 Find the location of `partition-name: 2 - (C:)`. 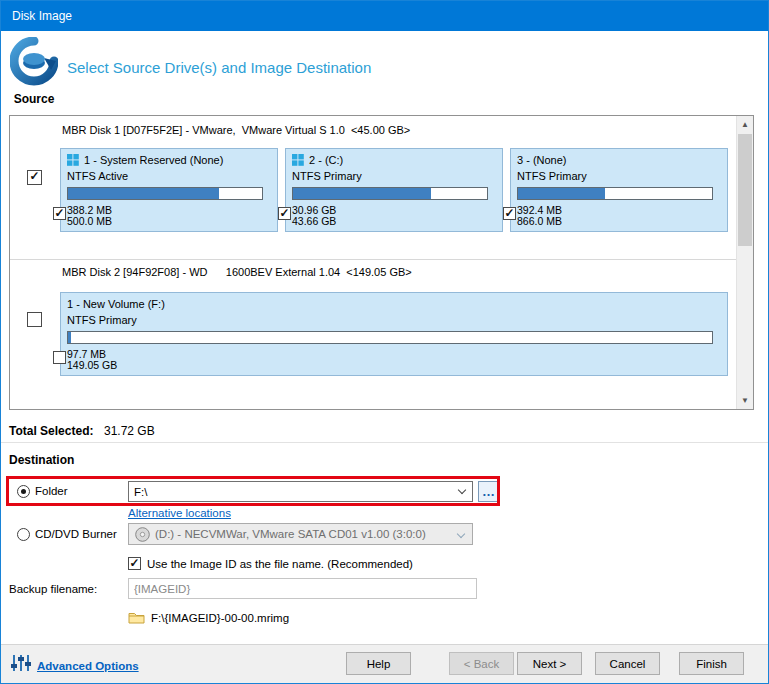

partition-name: 2 - (C:) is located at coordinates (326, 160).